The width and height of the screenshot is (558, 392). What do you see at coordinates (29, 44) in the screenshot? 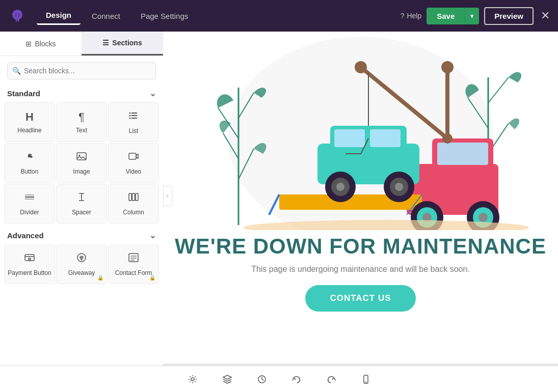
I see `blocks-icon: ⊞` at bounding box center [29, 44].